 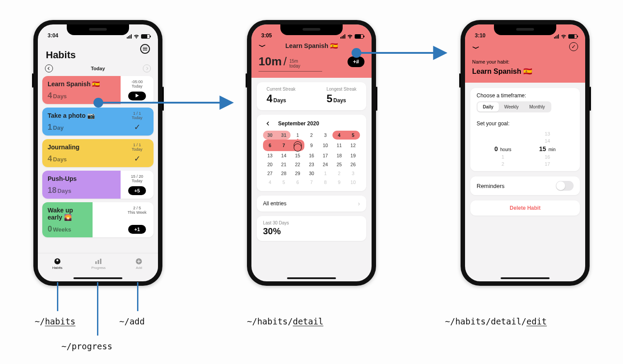 What do you see at coordinates (98, 90) in the screenshot?
I see `habit-card: Learn Spanish 🇪🇸 4Days -05:00Today` at bounding box center [98, 90].